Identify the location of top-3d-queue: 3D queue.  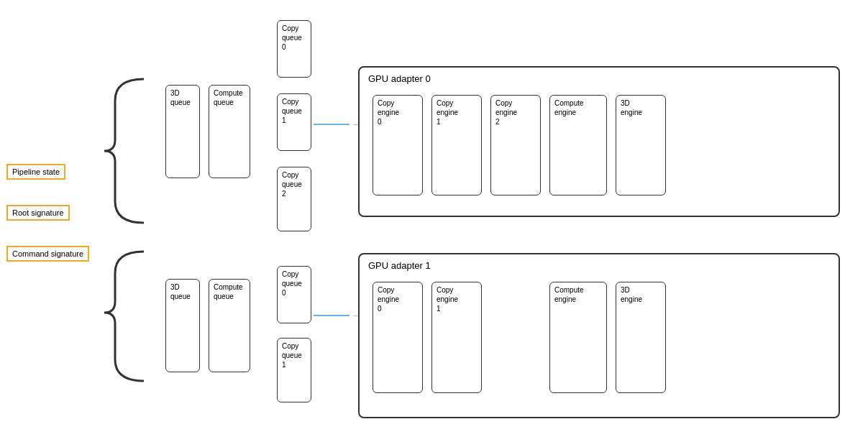
(183, 132).